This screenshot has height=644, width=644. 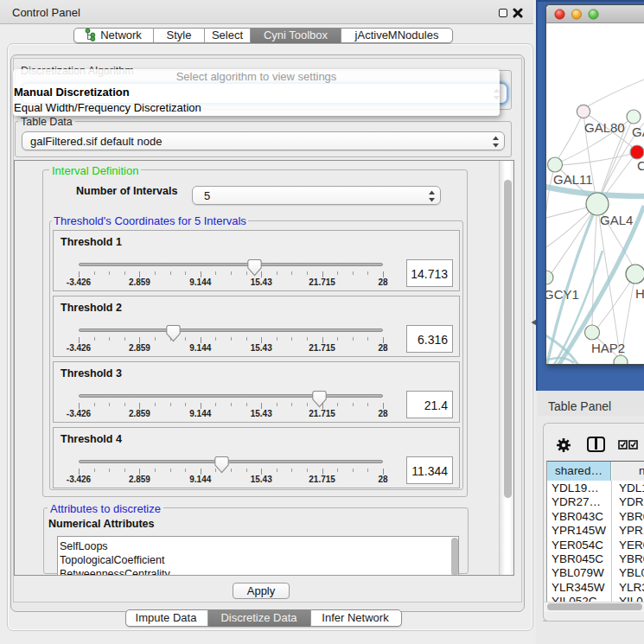 I want to click on svg-text: C, so click(x=641, y=166).